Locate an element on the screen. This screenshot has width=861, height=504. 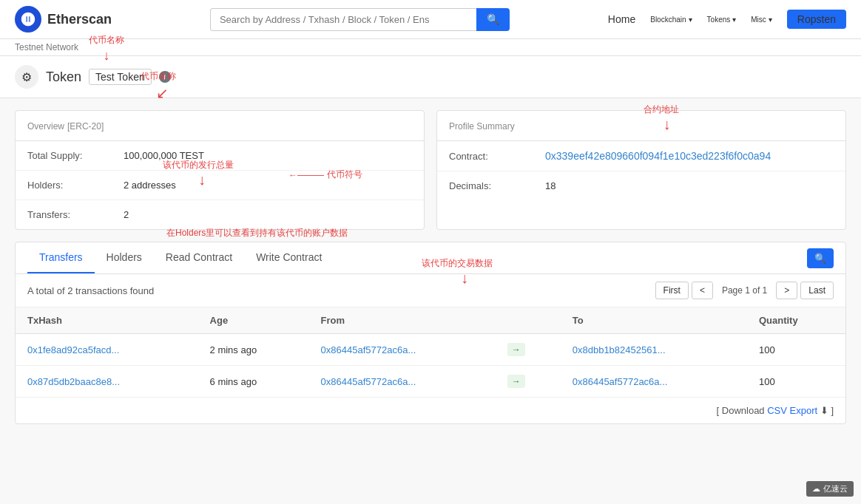
etherscan-logo-svg is located at coordinates (28, 19).